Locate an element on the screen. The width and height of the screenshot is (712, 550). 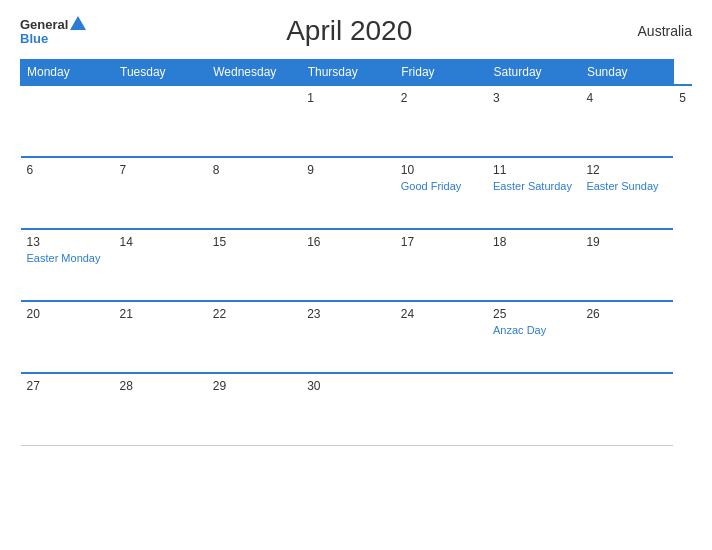
day-number: 6 is located at coordinates (68, 170).